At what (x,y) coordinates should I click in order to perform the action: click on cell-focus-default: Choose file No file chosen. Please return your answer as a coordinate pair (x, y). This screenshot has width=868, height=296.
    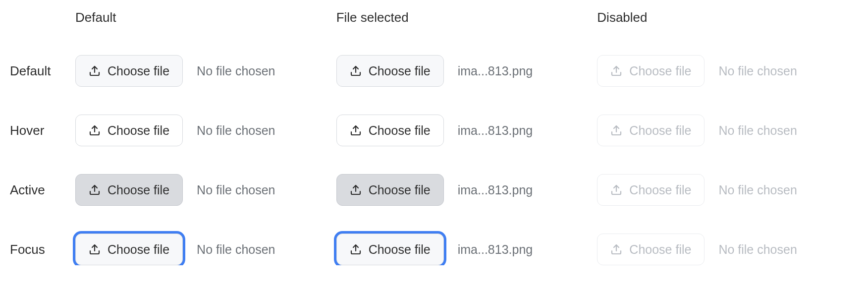
    Looking at the image, I should click on (206, 249).